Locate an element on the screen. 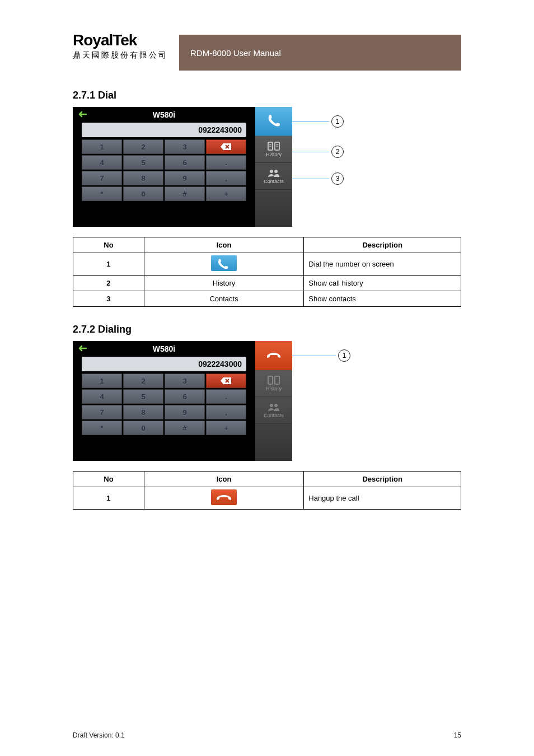  hangup-button is located at coordinates (274, 356).